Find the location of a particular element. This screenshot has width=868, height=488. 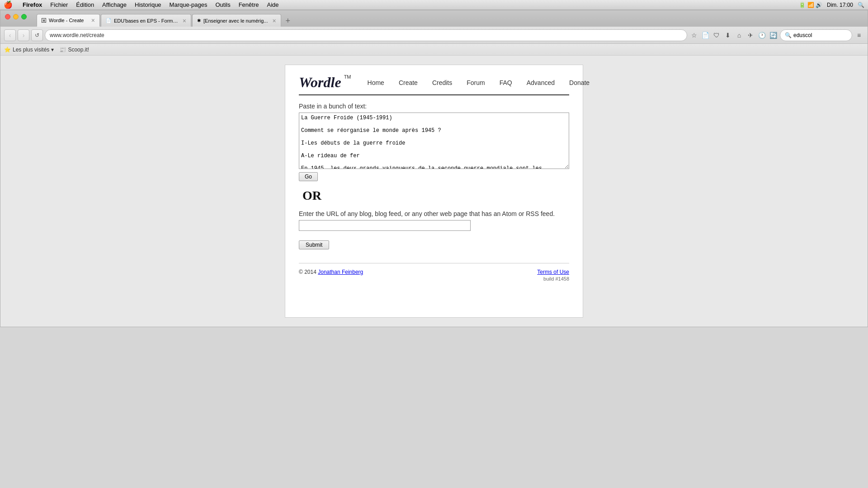

tab-bar: 🅆 Wordle - Create × 📄 EDU'bases en EPS -… is located at coordinates (434, 19).